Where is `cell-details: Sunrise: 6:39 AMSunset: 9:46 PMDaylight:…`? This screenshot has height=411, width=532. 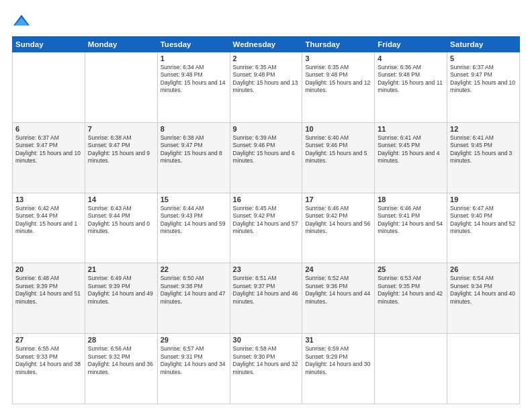
cell-details: Sunrise: 6:39 AMSunset: 9:46 PMDaylight:… is located at coordinates (266, 150).